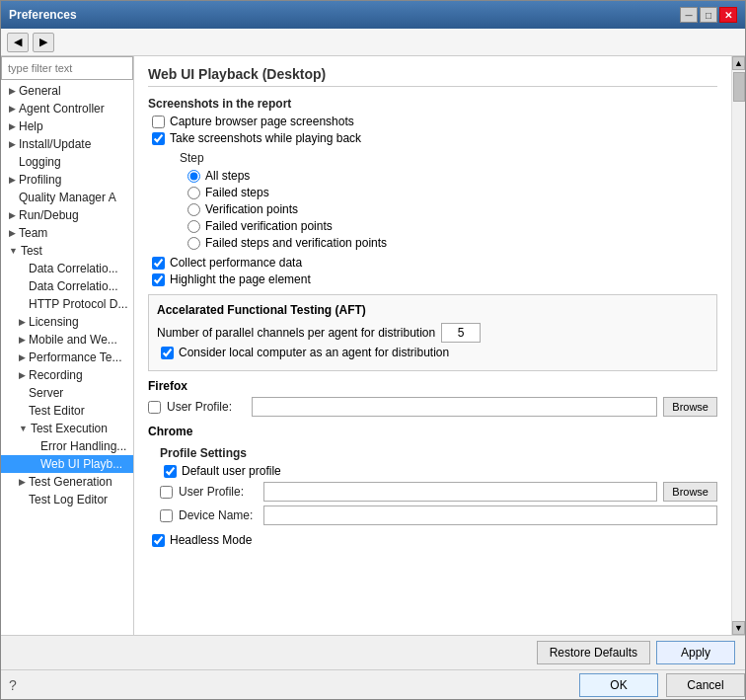  I want to click on take-screenshots-checkbox, so click(158, 138).